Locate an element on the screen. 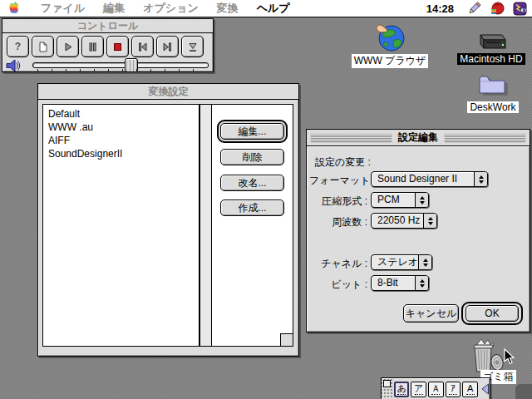 Image resolution: width=532 pixels, height=399 pixels. edit-settings-titlebar: 設定編集 is located at coordinates (418, 138).